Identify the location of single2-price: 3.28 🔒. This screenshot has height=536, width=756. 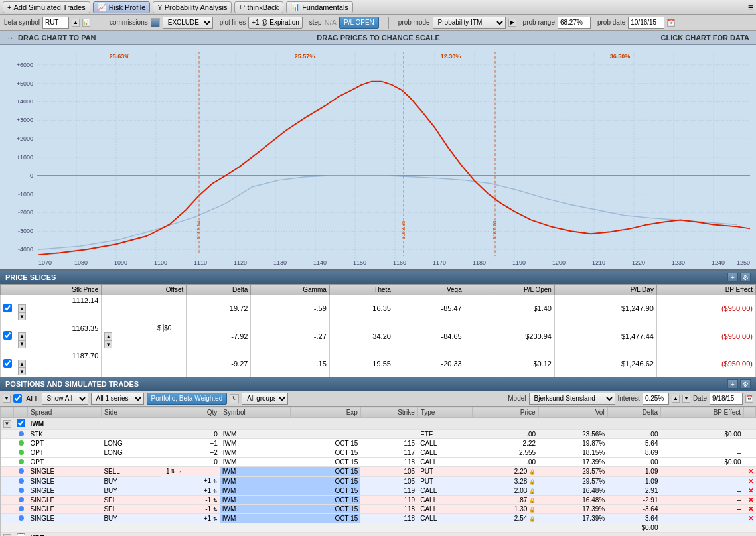
(505, 481).